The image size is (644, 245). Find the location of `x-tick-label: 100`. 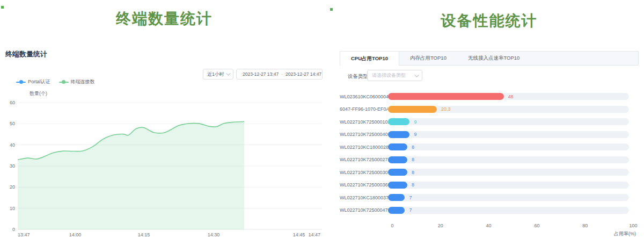

x-tick-label: 100 is located at coordinates (633, 226).